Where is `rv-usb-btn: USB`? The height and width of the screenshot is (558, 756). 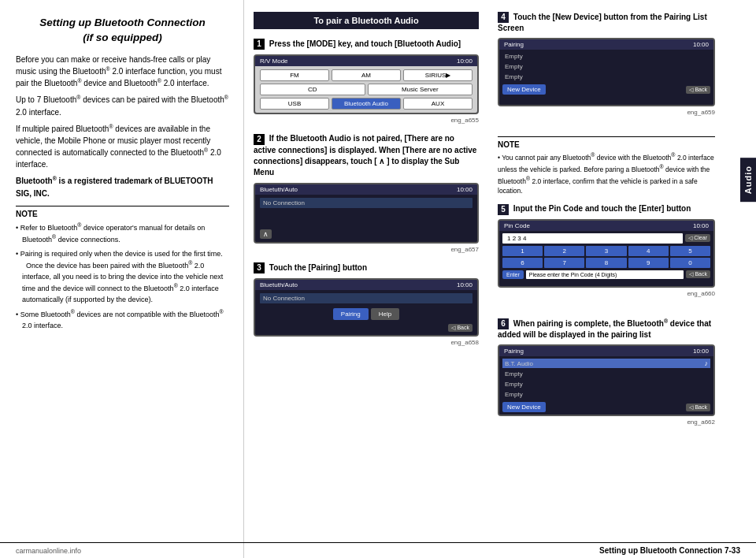
rv-usb-btn: USB is located at coordinates (295, 104).